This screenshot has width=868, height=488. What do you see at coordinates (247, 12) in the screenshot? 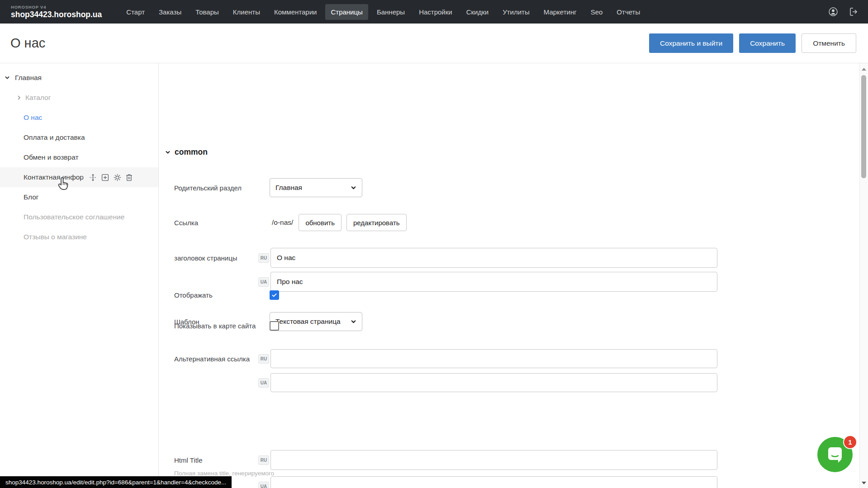
I see `nav-item-clients: Клиенты` at bounding box center [247, 12].